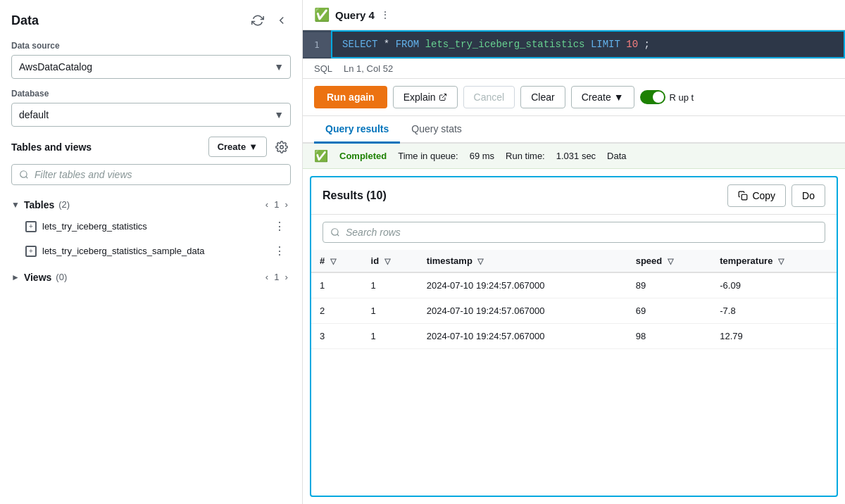  I want to click on toggle-thumb, so click(658, 97).